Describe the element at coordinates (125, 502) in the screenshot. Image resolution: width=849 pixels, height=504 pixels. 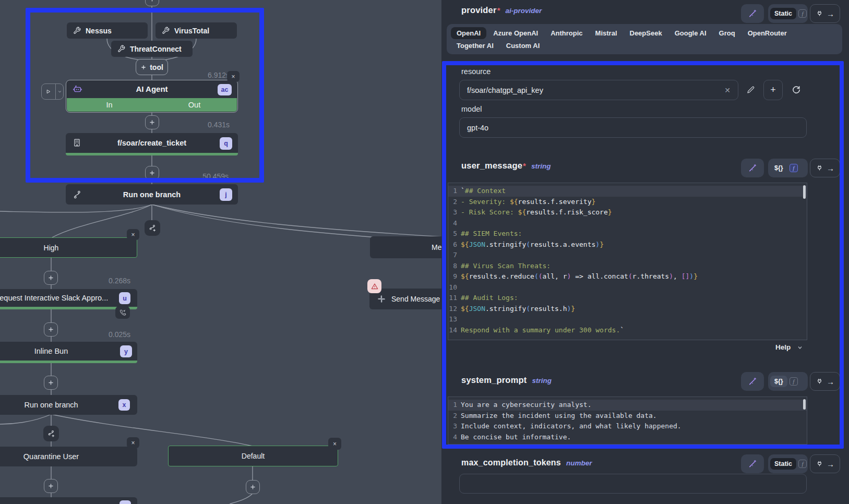
I see `node-badge` at that location.